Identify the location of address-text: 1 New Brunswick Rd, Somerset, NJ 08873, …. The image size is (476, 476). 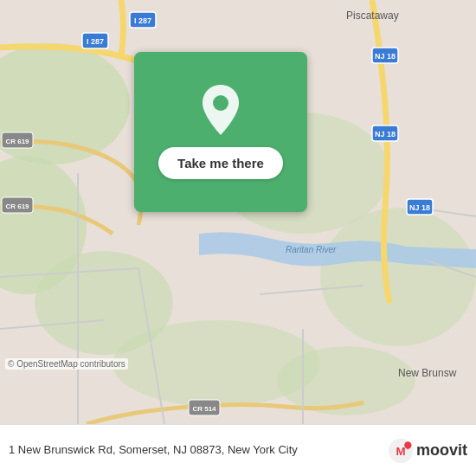
(198, 450).